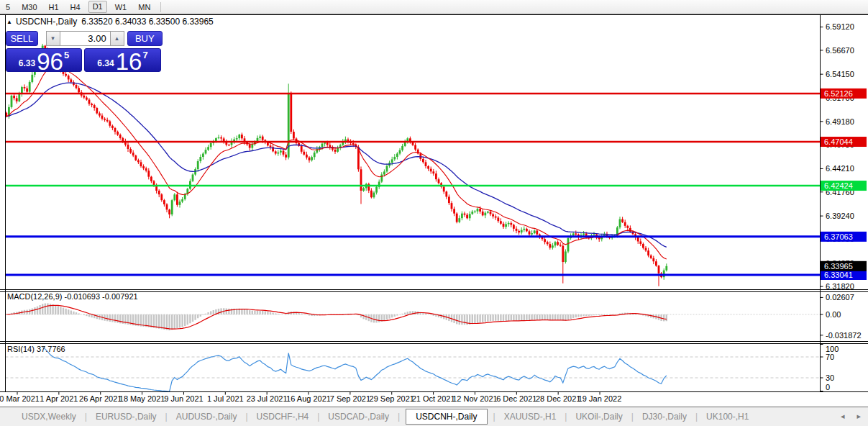 The image size is (868, 426). I want to click on chart-tab-usdcnh-daily: USDCNH-,Daily, so click(446, 417).